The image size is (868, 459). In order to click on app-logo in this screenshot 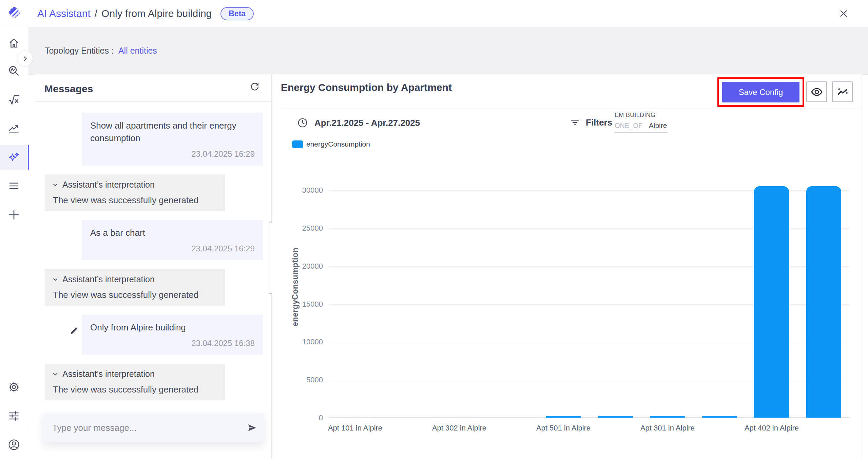, I will do `click(14, 14)`.